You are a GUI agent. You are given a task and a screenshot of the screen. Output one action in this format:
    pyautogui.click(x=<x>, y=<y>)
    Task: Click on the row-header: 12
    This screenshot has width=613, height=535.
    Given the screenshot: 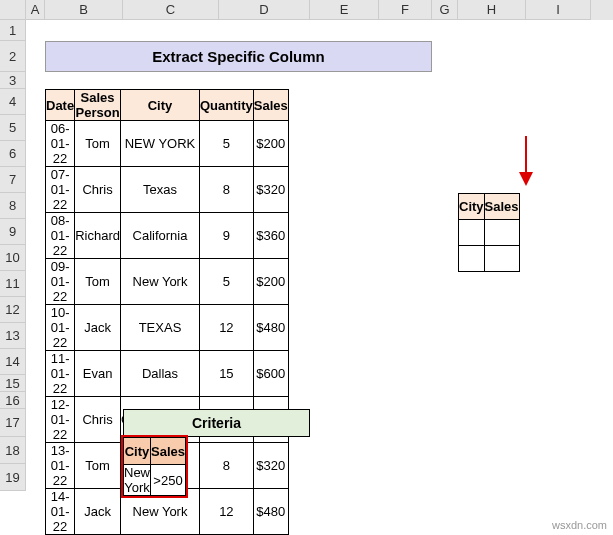 What is the action you would take?
    pyautogui.click(x=13, y=310)
    